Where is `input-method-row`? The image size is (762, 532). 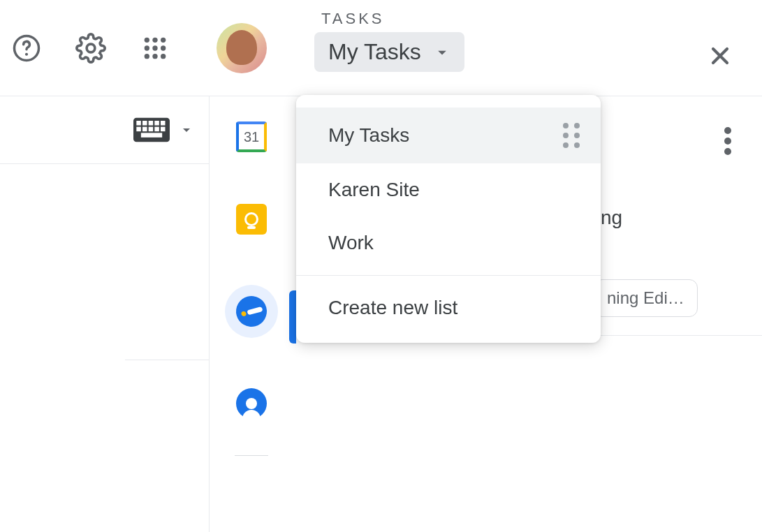 input-method-row is located at coordinates (105, 126).